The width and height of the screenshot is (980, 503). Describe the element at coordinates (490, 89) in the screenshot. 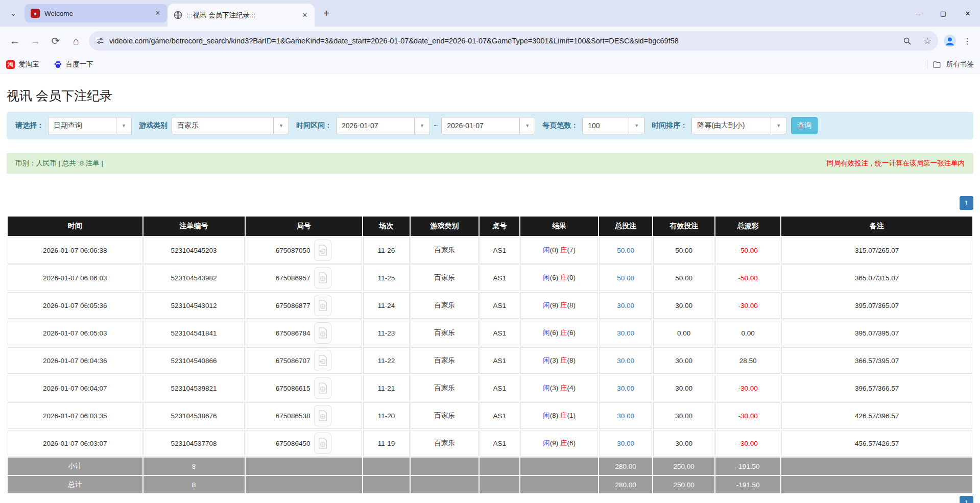

I see `page-title: 视讯 会员下注纪录` at that location.